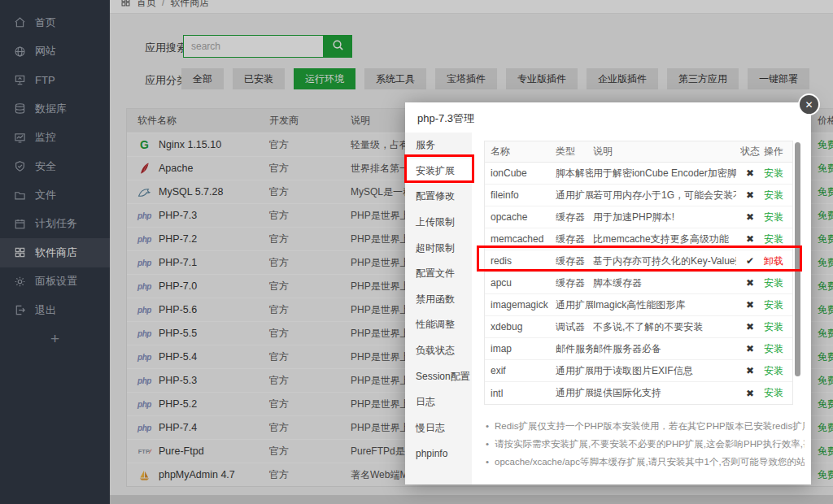 This screenshot has width=833, height=504. I want to click on extension-type: 调试器, so click(574, 327).